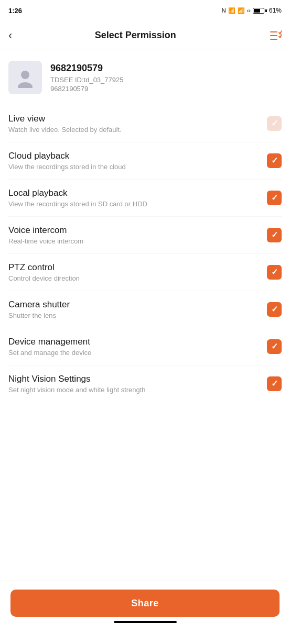 The height and width of the screenshot is (644, 290). What do you see at coordinates (145, 10) in the screenshot?
I see `status-bar: 1:26 N 📶 📶 ‹› 61%` at bounding box center [145, 10].